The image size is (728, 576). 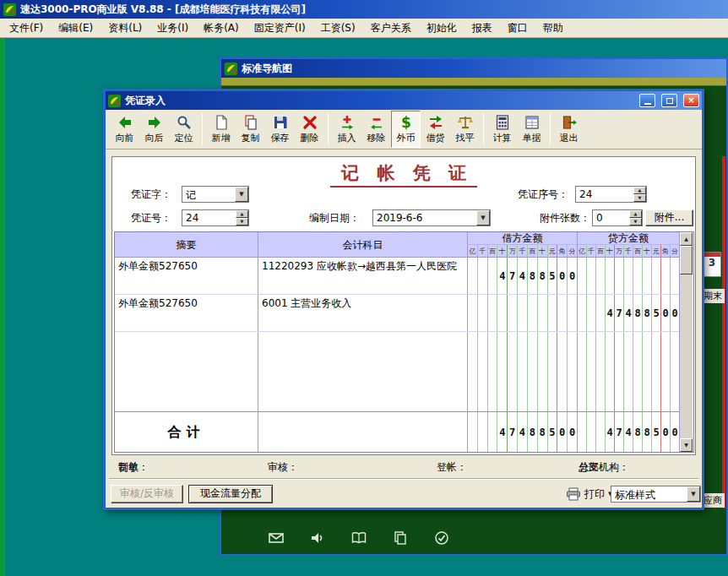 What do you see at coordinates (628, 372) in the screenshot?
I see `credit-amount-empty` at bounding box center [628, 372].